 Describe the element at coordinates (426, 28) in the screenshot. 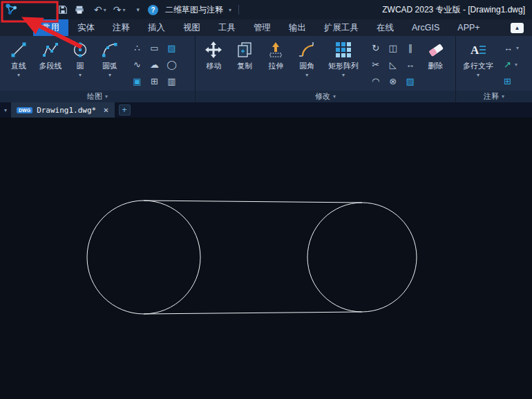

I see `tab-arcgis: ArcGIS` at that location.